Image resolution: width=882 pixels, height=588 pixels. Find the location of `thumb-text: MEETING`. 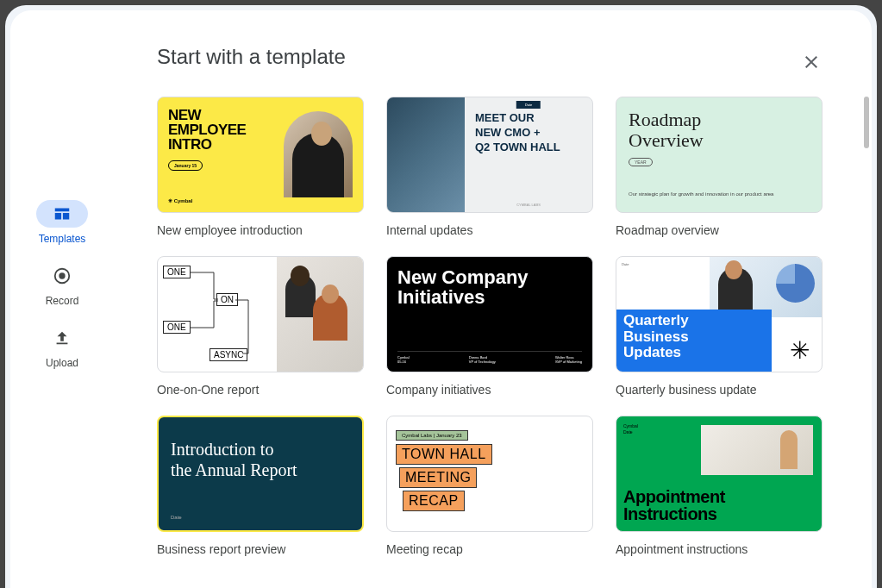

thumb-text: MEETING is located at coordinates (438, 478).